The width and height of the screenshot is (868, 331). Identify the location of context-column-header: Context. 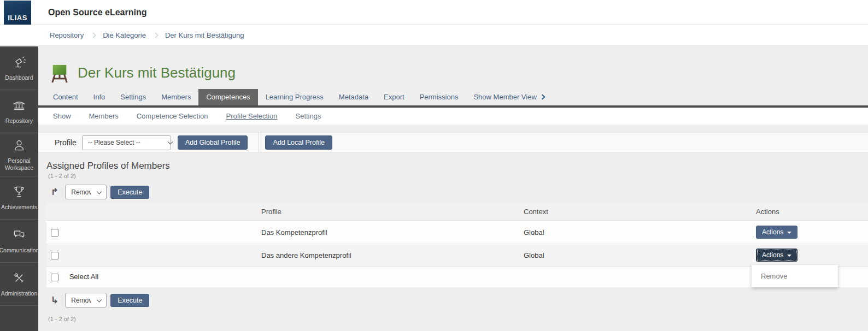
(640, 212).